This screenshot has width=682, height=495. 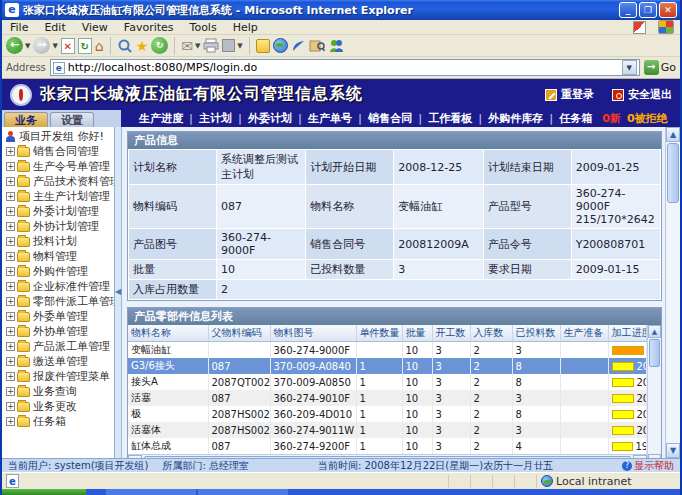 What do you see at coordinates (59, 376) in the screenshot?
I see `tree-item-15: +报废件管理菜单` at bounding box center [59, 376].